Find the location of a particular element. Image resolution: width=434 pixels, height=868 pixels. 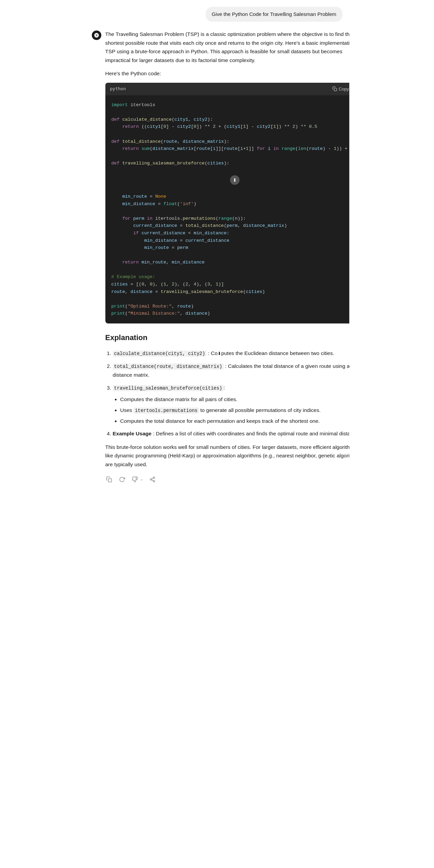

explanation-item-1: calculate_distance(city1, city2) : Co⬇pu… is located at coordinates (231, 353).